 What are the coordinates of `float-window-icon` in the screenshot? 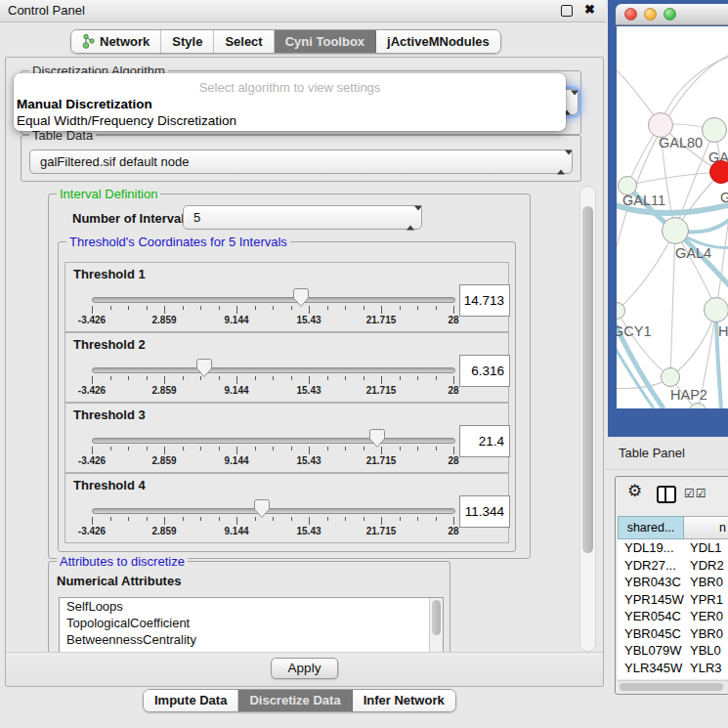 It's located at (567, 11).